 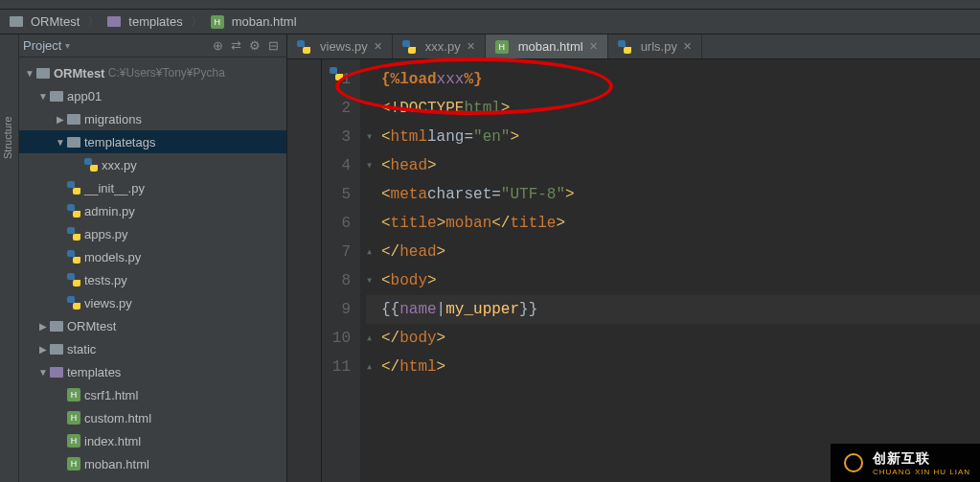 I want to click on tree-item: views.py, so click(x=153, y=303).